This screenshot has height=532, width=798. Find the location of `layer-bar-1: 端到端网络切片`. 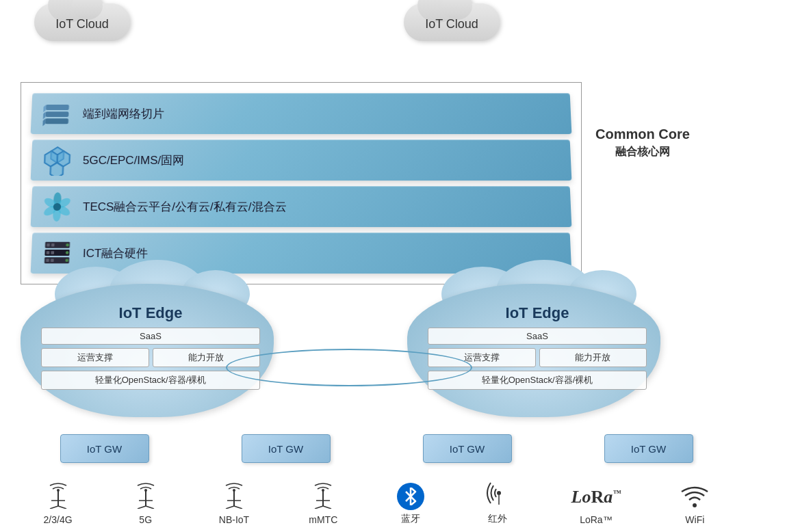

layer-bar-1: 端到端网络切片 is located at coordinates (301, 114).